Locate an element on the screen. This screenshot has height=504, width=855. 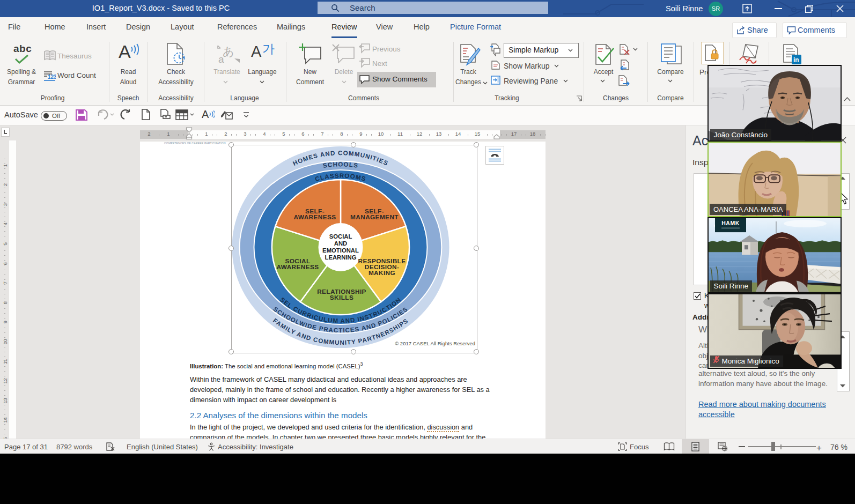
svg-text: a is located at coordinates (221, 59).